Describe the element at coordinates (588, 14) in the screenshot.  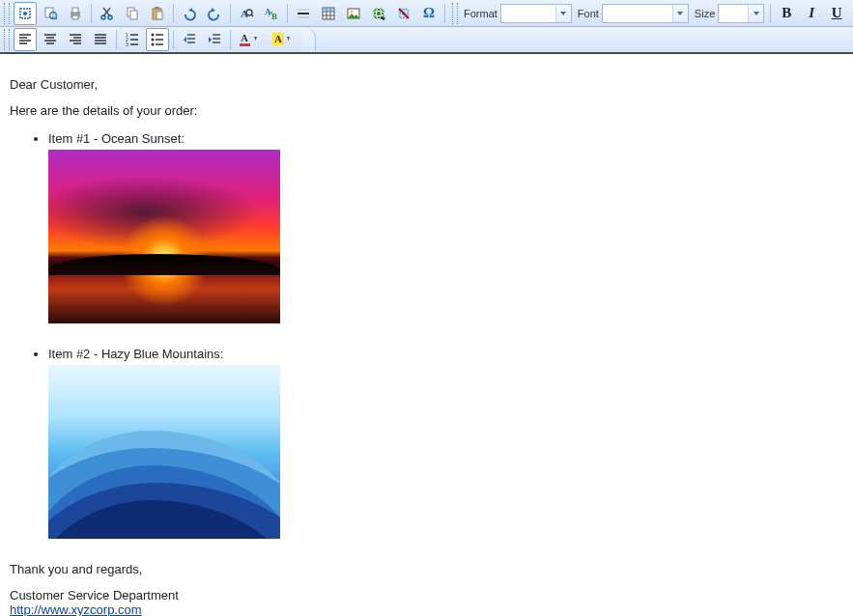
I see `font-label: Font` at that location.